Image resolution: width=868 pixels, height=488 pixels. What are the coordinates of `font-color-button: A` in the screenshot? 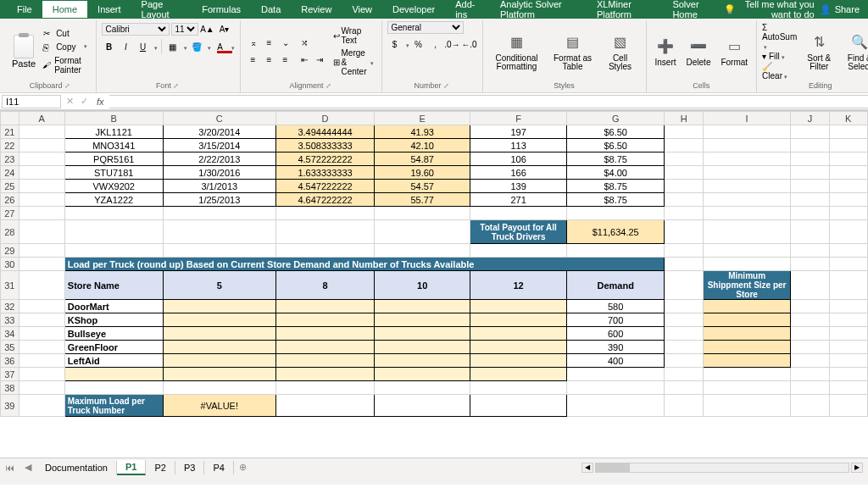 It's located at (220, 47).